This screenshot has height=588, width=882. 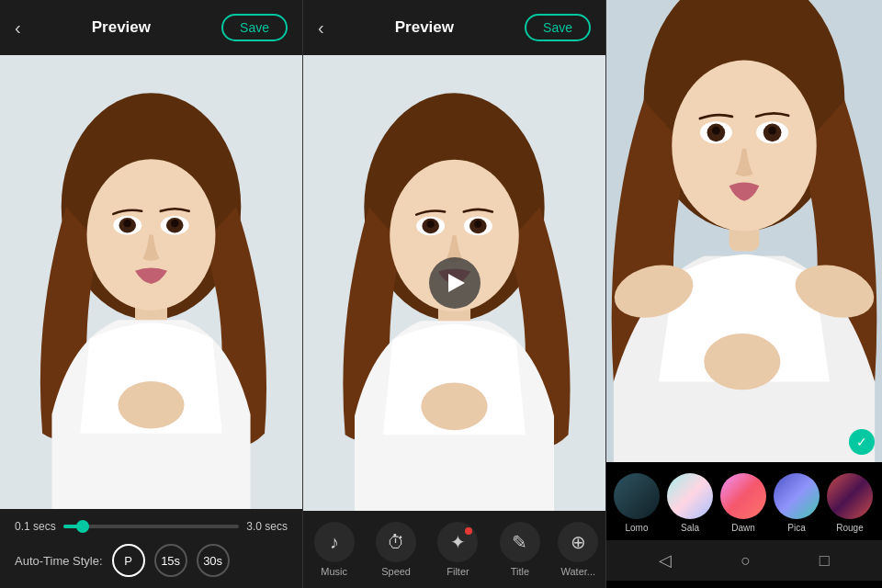 I want to click on middle-back-button: ‹, so click(x=322, y=28).